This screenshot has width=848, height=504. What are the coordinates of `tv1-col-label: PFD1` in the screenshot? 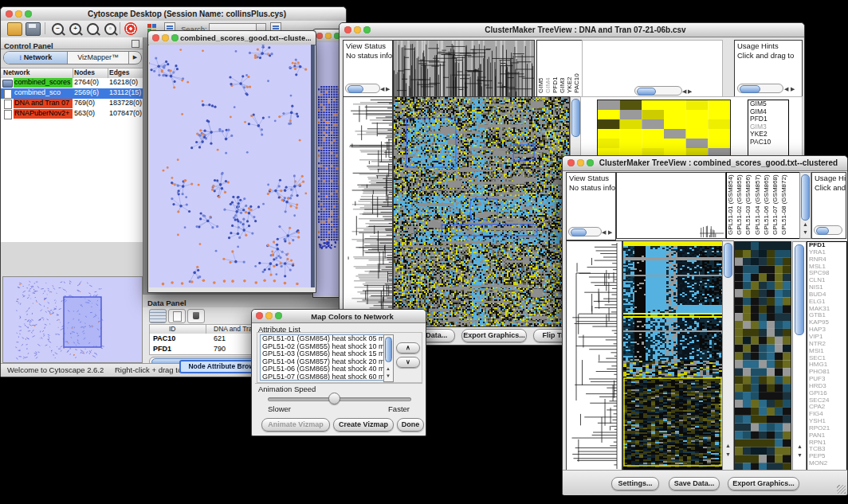 It's located at (555, 67).